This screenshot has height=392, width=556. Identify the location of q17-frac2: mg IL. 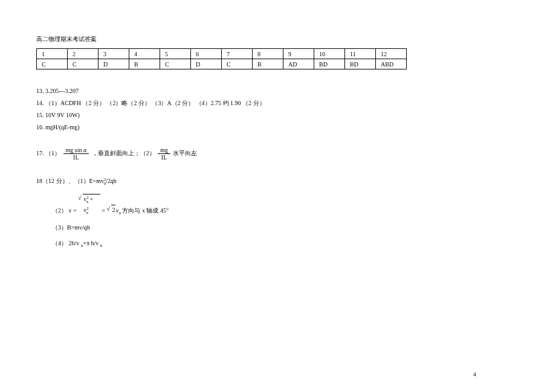
(164, 153).